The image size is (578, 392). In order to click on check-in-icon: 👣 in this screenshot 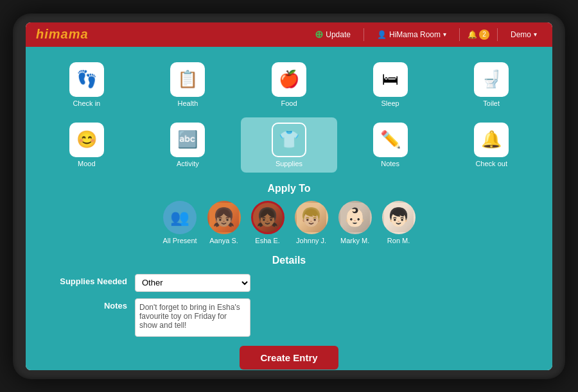, I will do `click(87, 80)`.